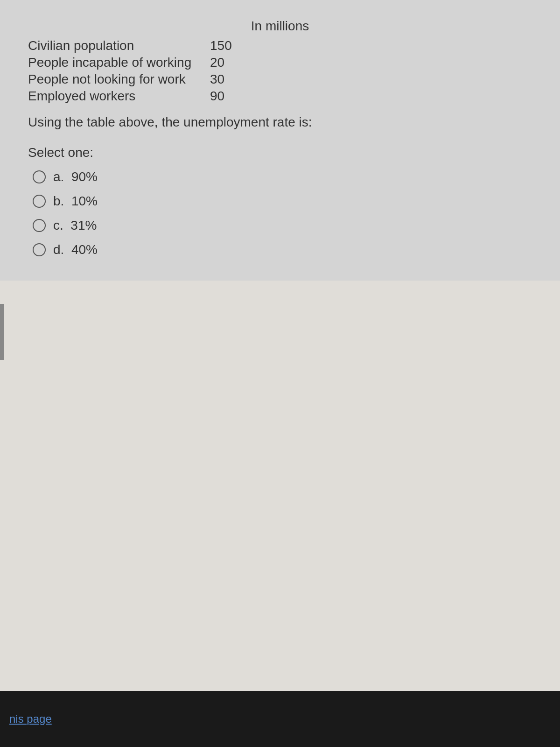  Describe the element at coordinates (280, 96) in the screenshot. I see `table-row: Employed workers 90` at that location.